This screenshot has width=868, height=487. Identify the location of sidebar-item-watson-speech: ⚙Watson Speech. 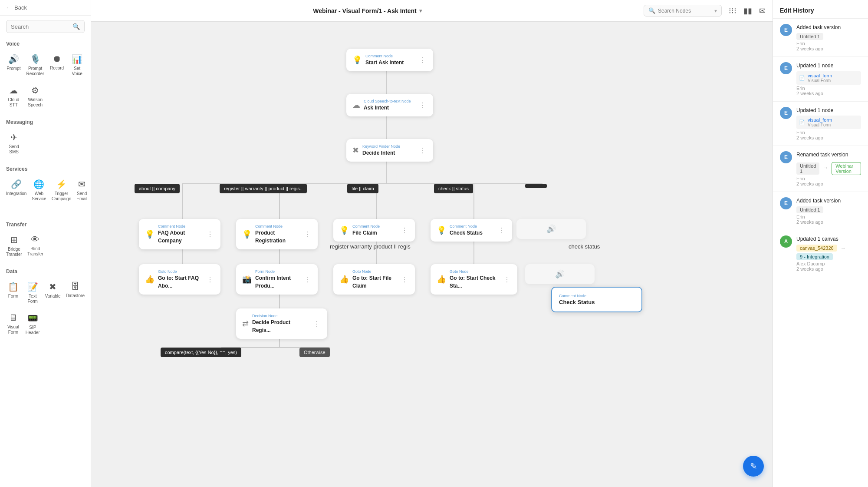
(36, 96).